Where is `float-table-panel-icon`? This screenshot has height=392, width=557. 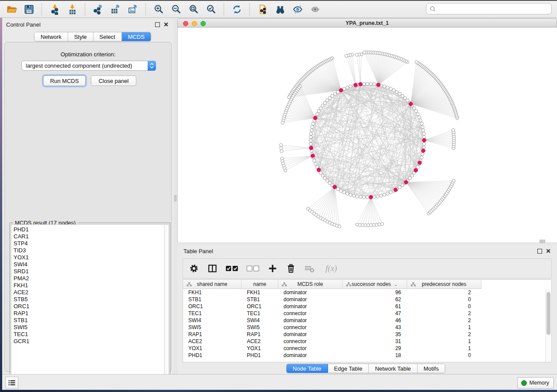
float-table-panel-icon is located at coordinates (540, 251).